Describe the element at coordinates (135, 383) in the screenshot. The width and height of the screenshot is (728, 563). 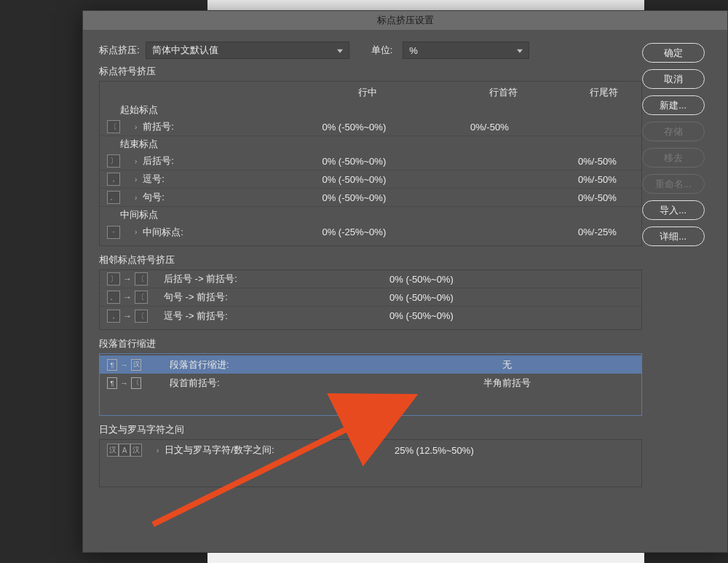
I see `indent-icons: ¶ → 〔` at that location.